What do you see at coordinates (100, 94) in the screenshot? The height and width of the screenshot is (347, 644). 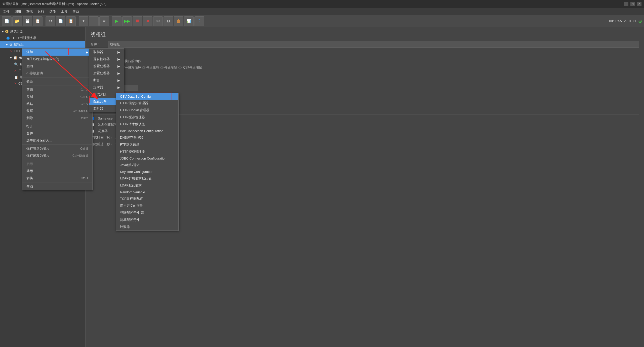 I see `sub-testseg-label: 测试片段` at bounding box center [100, 94].